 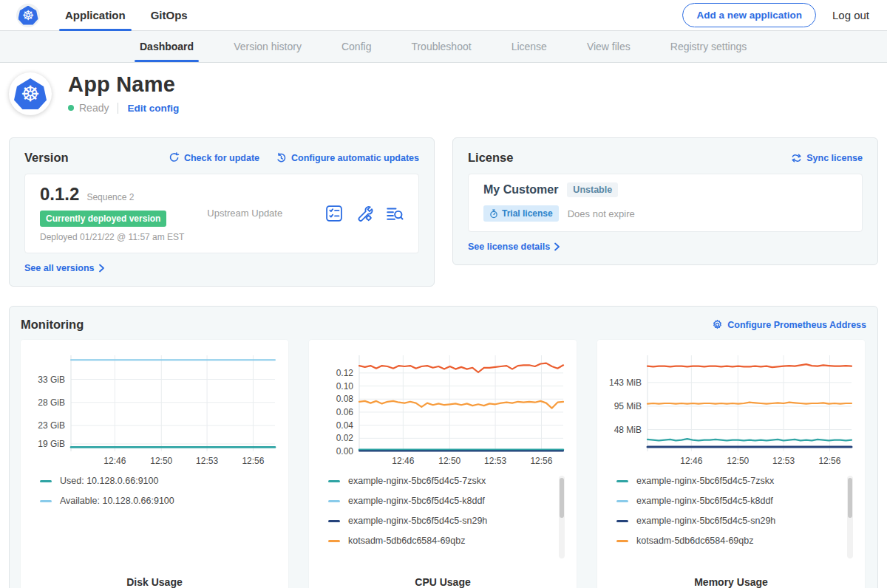 I want to click on svg-text: 95 MiB, so click(x=628, y=406).